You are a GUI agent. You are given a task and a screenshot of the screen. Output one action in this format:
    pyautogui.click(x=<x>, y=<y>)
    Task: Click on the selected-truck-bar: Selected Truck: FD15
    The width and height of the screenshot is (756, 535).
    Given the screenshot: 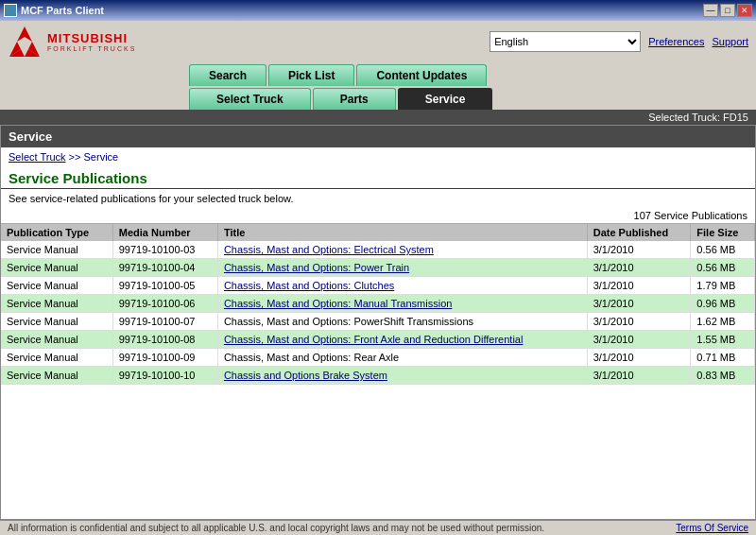 What is the action you would take?
    pyautogui.click(x=378, y=117)
    